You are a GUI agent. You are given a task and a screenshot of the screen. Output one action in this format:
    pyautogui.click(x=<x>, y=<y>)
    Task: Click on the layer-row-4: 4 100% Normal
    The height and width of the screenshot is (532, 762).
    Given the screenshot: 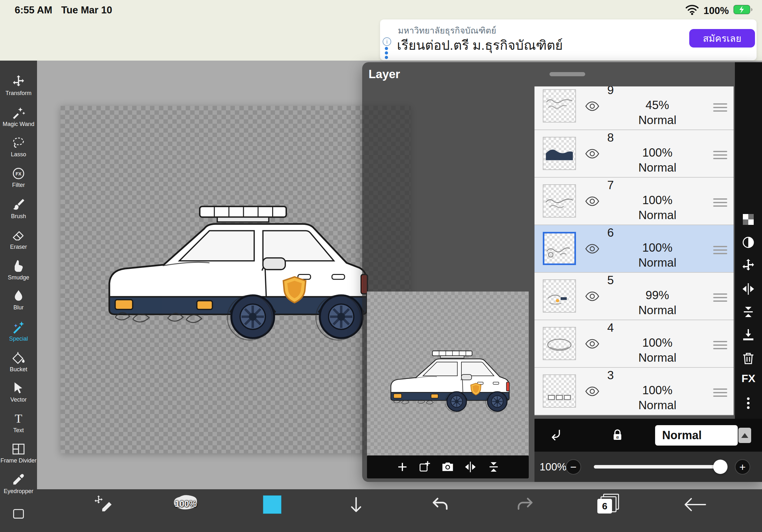 What is the action you would take?
    pyautogui.click(x=634, y=344)
    